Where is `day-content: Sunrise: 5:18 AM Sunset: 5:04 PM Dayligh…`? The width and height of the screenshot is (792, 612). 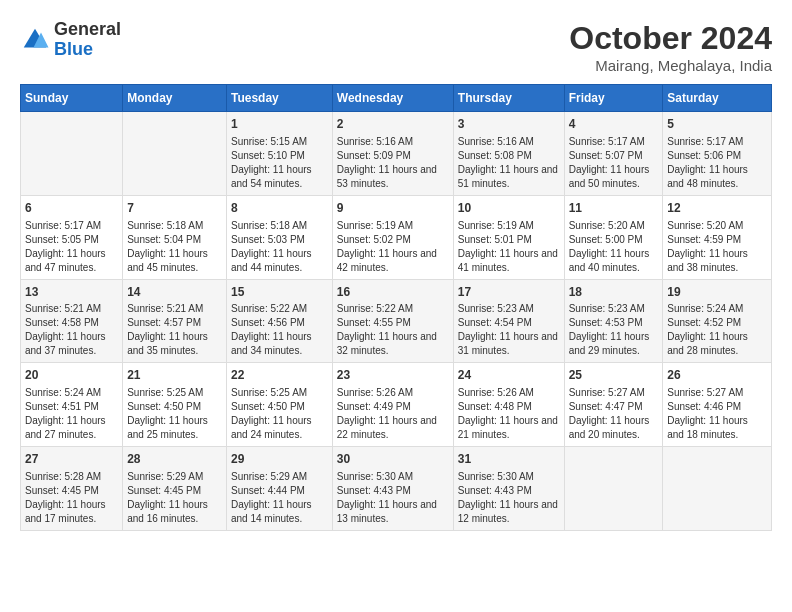
day-content: Sunrise: 5:18 AM Sunset: 5:04 PM Dayligh… is located at coordinates (174, 247).